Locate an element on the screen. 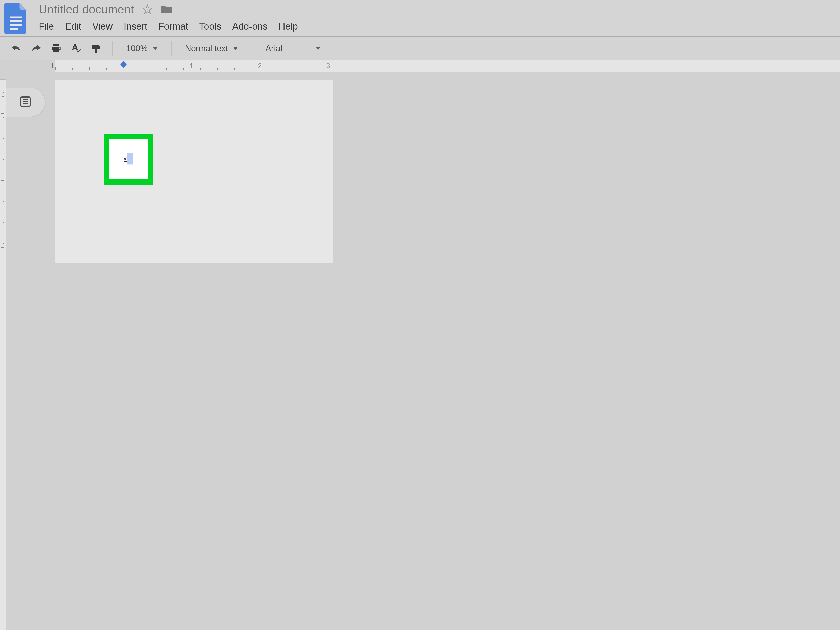  spellcheck-icon is located at coordinates (76, 49).